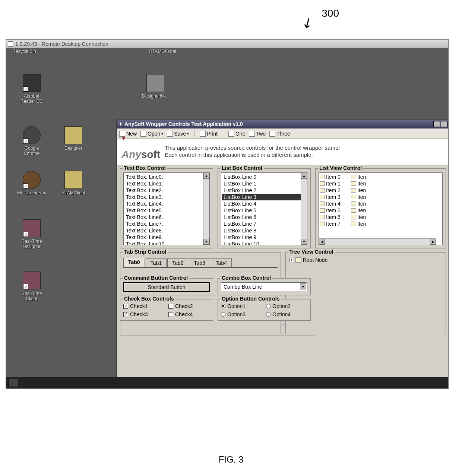 The height and width of the screenshot is (476, 462). I want to click on two-button: Two, so click(257, 134).